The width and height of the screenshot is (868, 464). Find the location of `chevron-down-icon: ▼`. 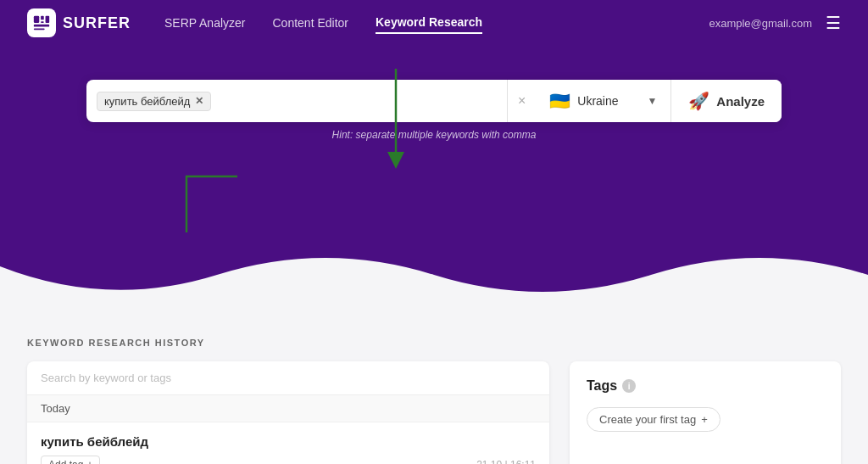

chevron-down-icon: ▼ is located at coordinates (652, 101).